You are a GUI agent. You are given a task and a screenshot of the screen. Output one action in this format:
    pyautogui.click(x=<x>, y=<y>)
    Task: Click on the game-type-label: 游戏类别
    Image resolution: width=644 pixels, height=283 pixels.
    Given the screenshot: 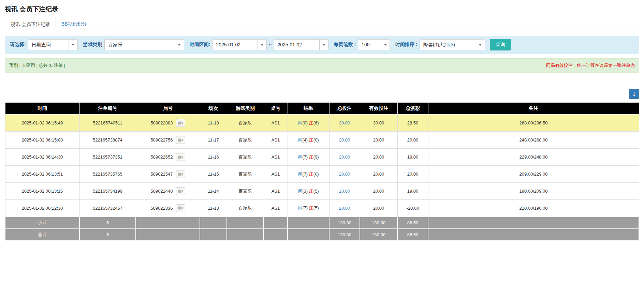 What is the action you would take?
    pyautogui.click(x=93, y=45)
    